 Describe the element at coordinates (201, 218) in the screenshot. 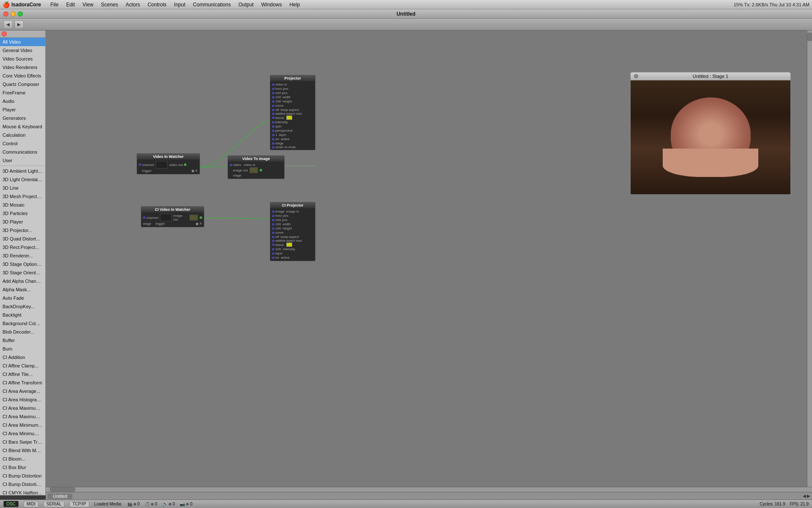

I see `port-dot-ci-image-out` at that location.